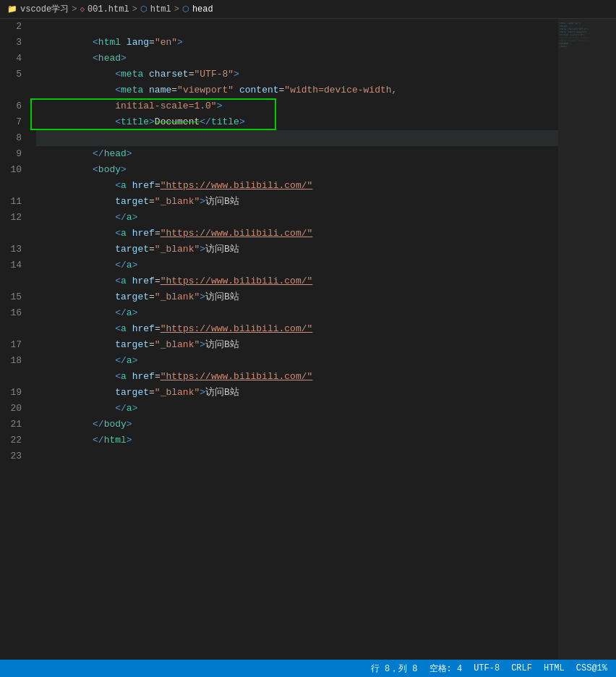  What do you see at coordinates (11, 425) in the screenshot?
I see `line-num-21: 21` at bounding box center [11, 425].